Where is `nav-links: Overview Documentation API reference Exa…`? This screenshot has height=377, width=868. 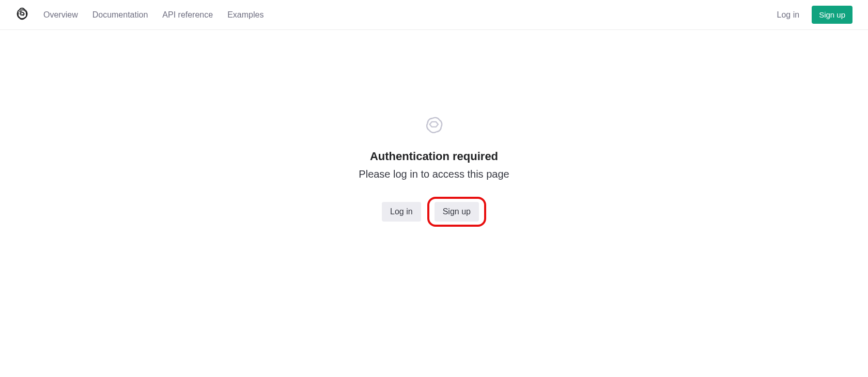
nav-links: Overview Documentation API reference Exa… is located at coordinates (153, 15).